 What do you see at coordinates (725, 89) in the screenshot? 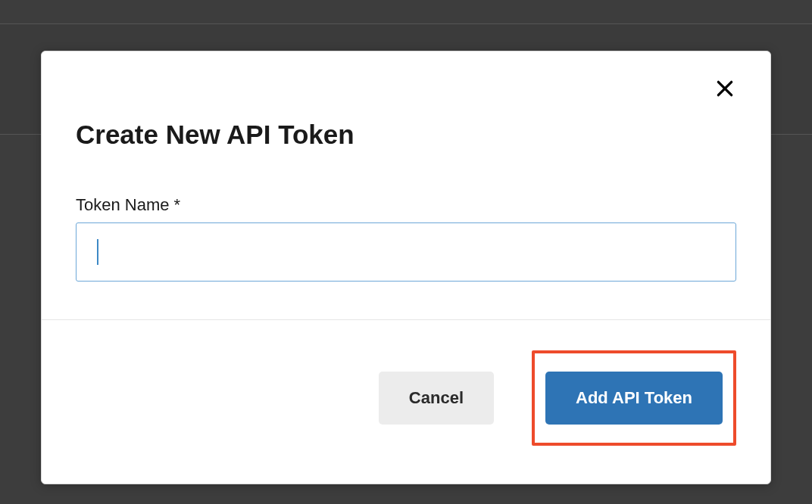
I see `close-button` at bounding box center [725, 89].